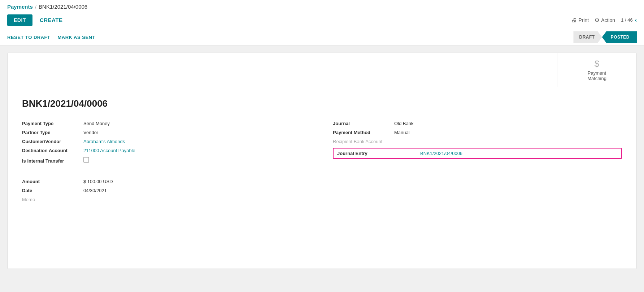 Image resolution: width=644 pixels, height=292 pixels. Describe the element at coordinates (619, 37) in the screenshot. I see `status-step-posted: POSTED` at that location.